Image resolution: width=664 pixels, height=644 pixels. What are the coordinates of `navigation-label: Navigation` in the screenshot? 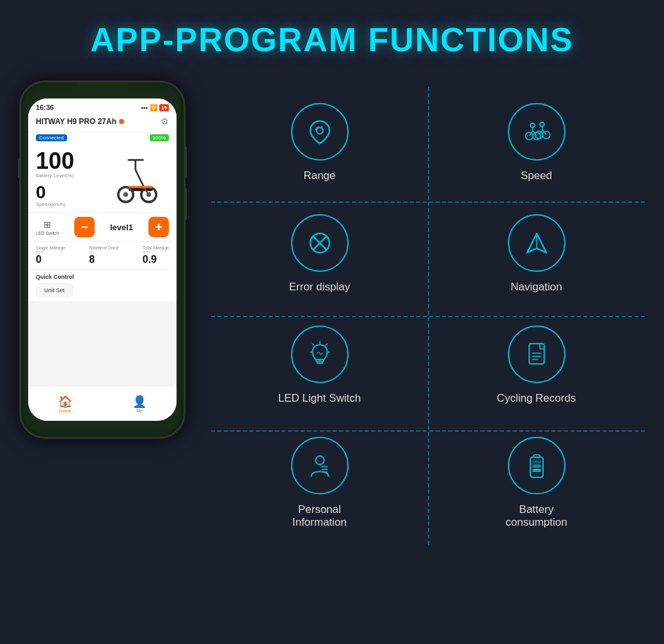 It's located at (536, 287).